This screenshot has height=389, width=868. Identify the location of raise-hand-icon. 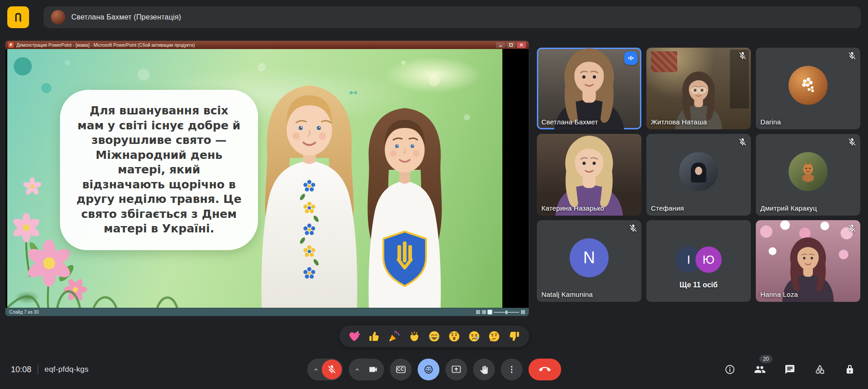
(484, 369).